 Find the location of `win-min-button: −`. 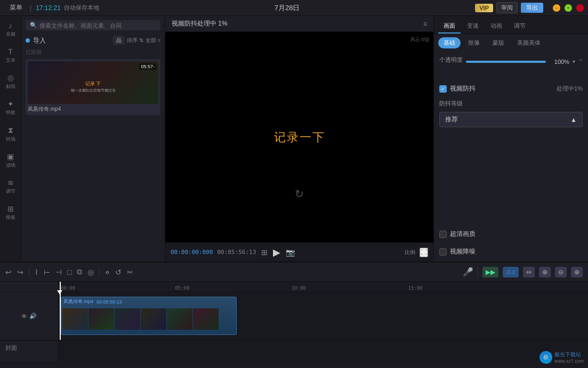

win-min-button: − is located at coordinates (557, 8).